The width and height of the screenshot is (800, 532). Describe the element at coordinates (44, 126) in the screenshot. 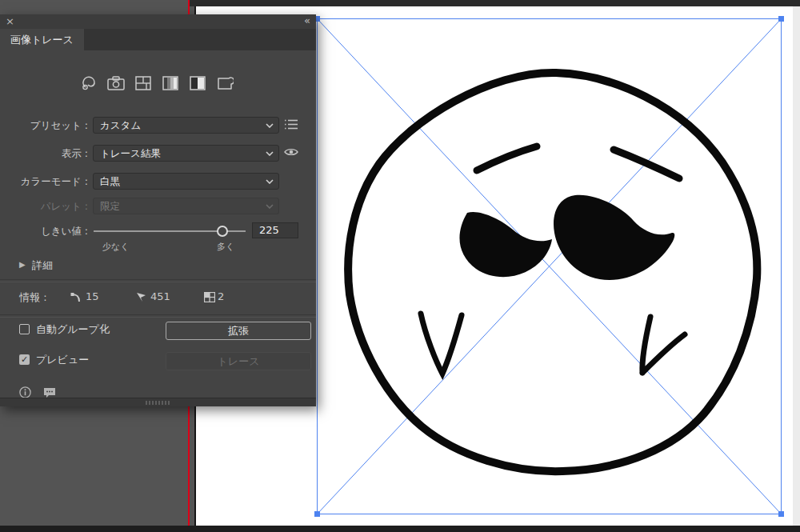

I see `preset-label: プリセット :` at that location.